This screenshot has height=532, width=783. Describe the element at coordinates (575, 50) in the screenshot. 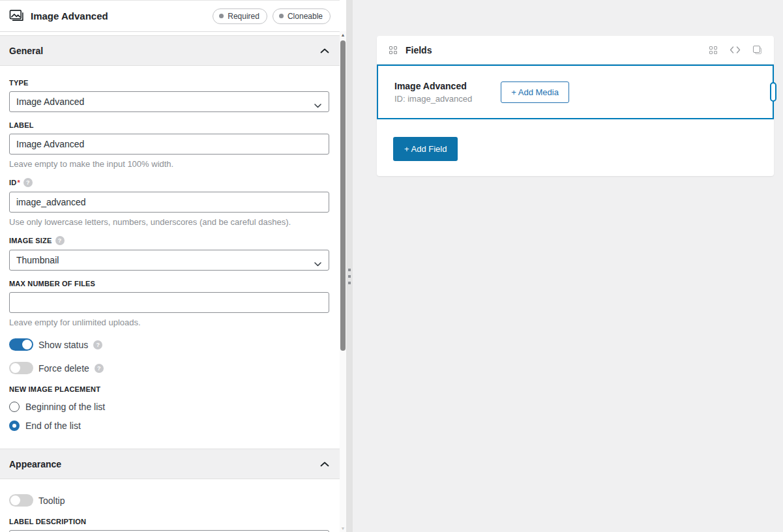

I see `fields-card-header: Fields` at that location.